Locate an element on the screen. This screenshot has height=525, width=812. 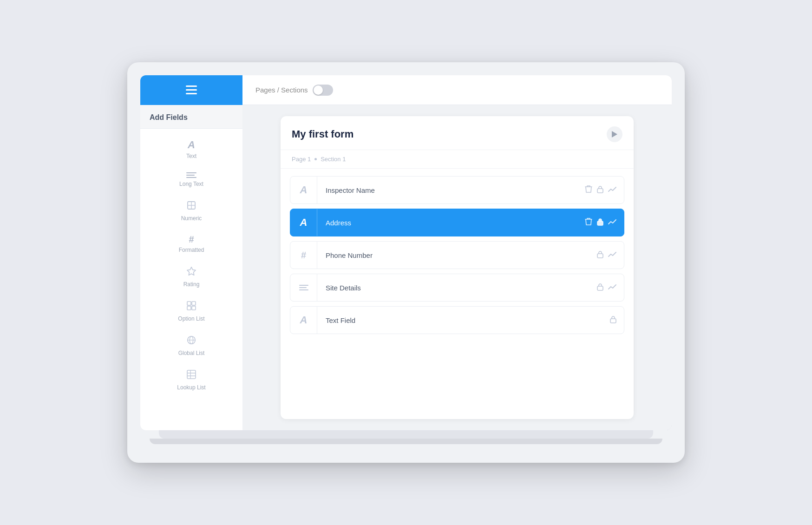
lock-icon-inspector-name is located at coordinates (600, 190).